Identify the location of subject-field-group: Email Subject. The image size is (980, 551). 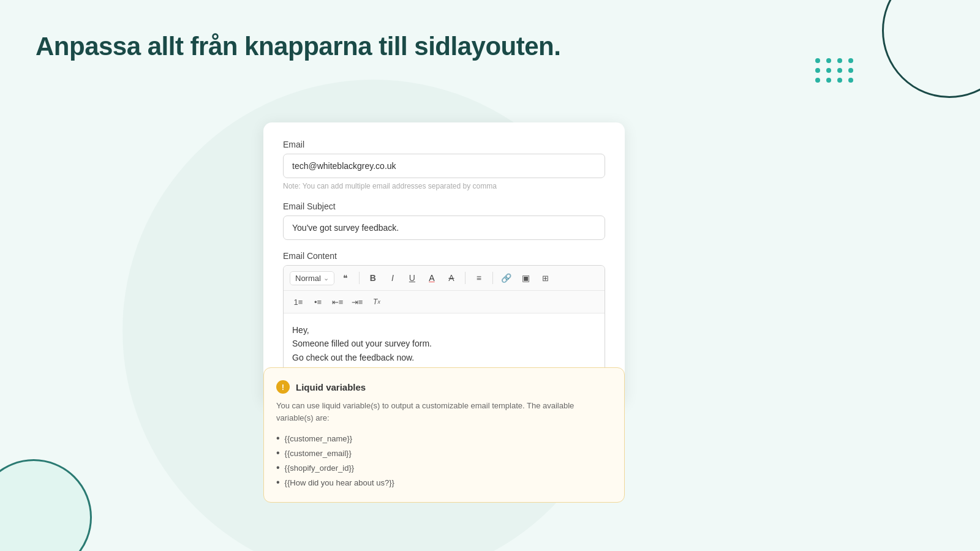
(444, 220).